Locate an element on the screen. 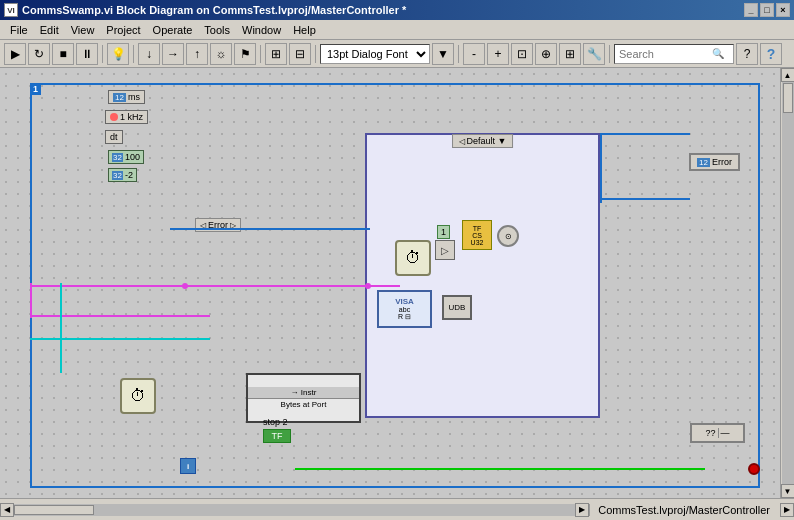 The image size is (794, 520). menu-project: Project is located at coordinates (123, 30).